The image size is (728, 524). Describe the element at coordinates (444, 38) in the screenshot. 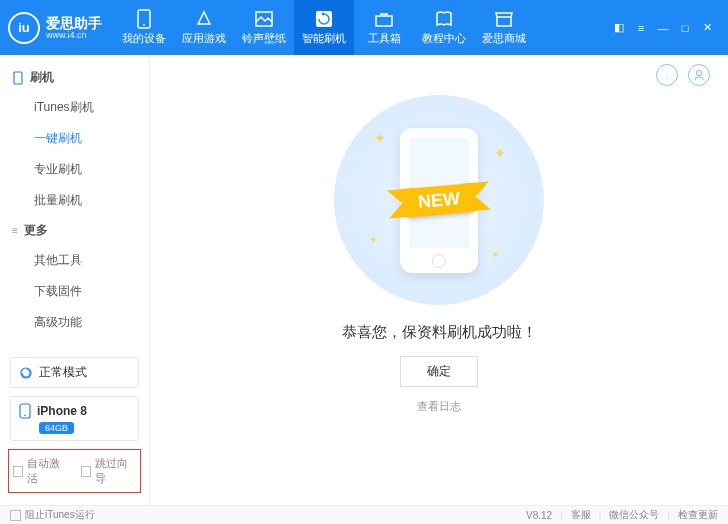

I see `nav-label: 教程中心` at that location.